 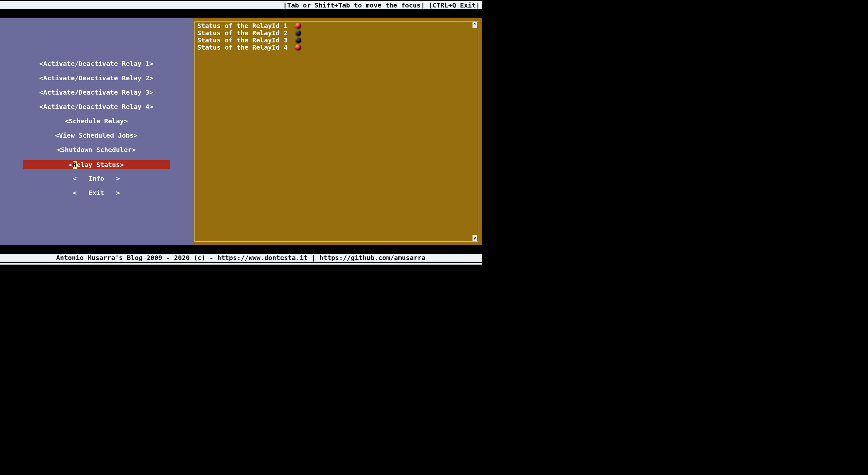 I want to click on menu-pane: <Activate/Deactivate Relay 1> <Activate/…, so click(x=96, y=131).